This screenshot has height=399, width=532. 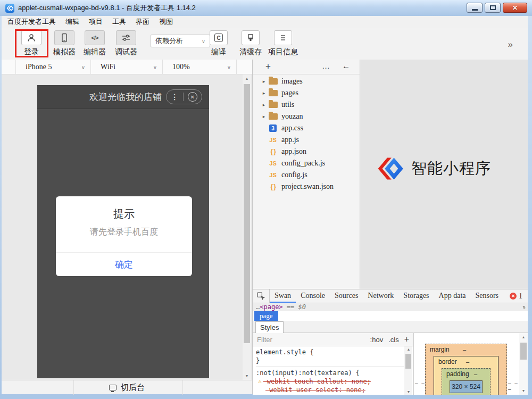 What do you see at coordinates (330, 361) in the screenshot?
I see `rule-close: }` at bounding box center [330, 361].